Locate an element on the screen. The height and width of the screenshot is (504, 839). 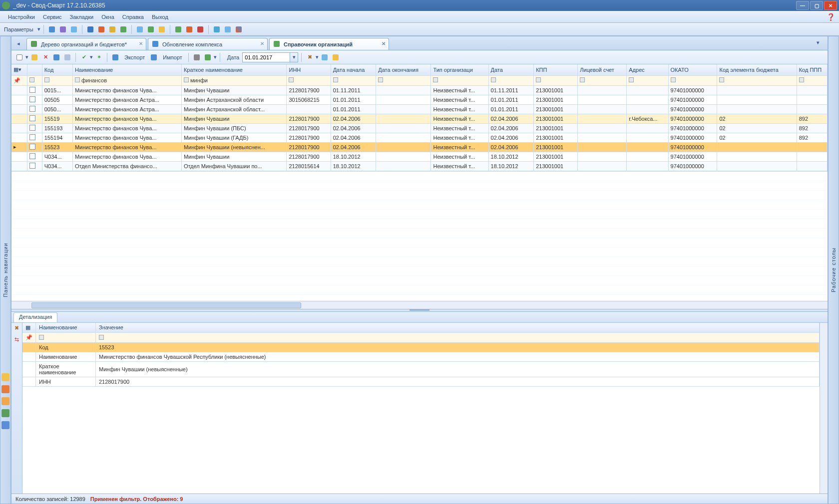
help-icon: ❓ is located at coordinates (831, 17).